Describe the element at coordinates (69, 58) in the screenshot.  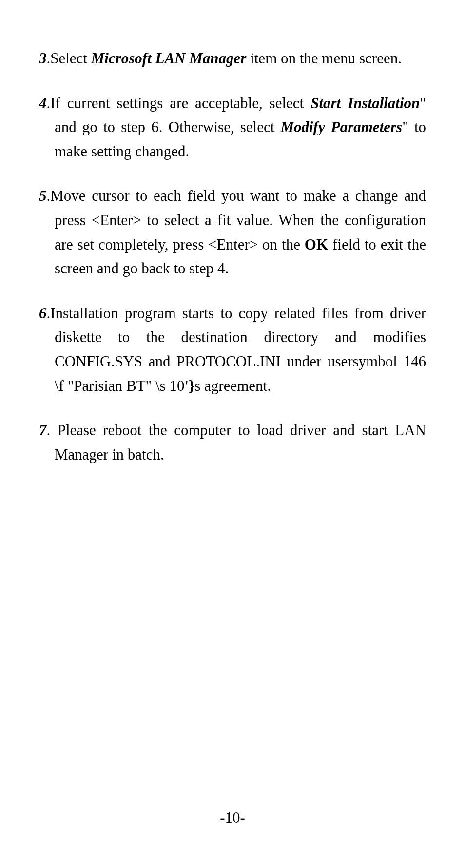
I see `item-text: .Select` at that location.